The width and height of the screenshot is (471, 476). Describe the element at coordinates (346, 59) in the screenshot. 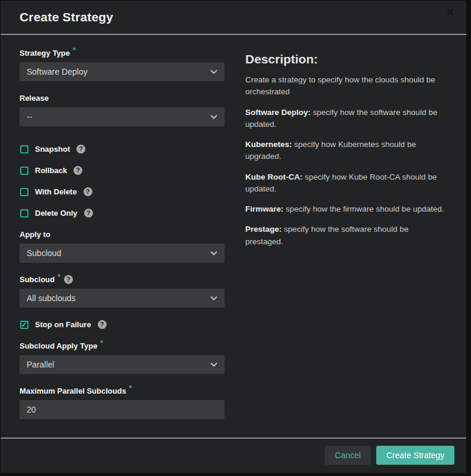

I see `description-heading: Description:` at that location.